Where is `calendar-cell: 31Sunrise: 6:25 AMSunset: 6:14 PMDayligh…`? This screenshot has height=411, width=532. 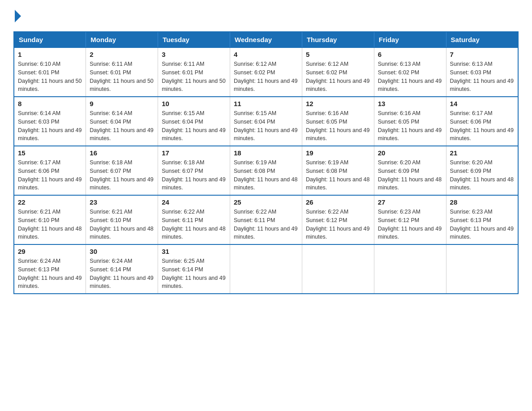
calendar-cell: 31Sunrise: 6:25 AMSunset: 6:14 PMDayligh… is located at coordinates (194, 269).